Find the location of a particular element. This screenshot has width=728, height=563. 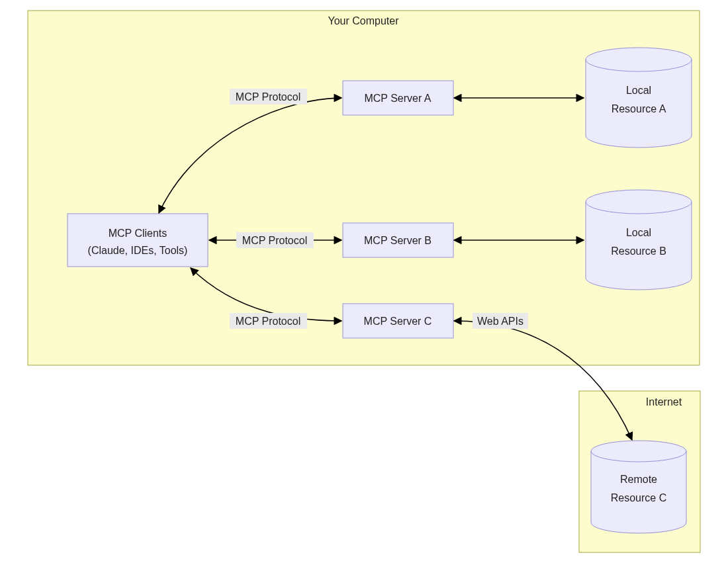

mcp-server-c-label: MCP Server C is located at coordinates (398, 322).